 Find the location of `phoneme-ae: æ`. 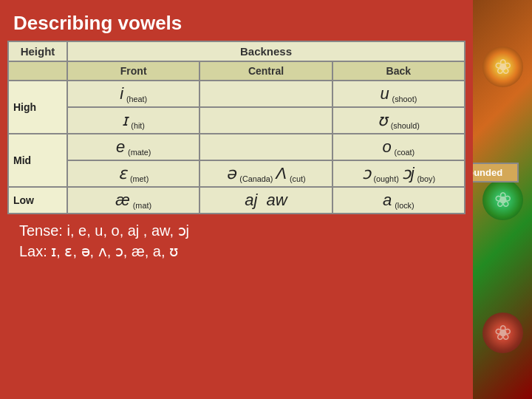

phoneme-ae: æ is located at coordinates (123, 200).